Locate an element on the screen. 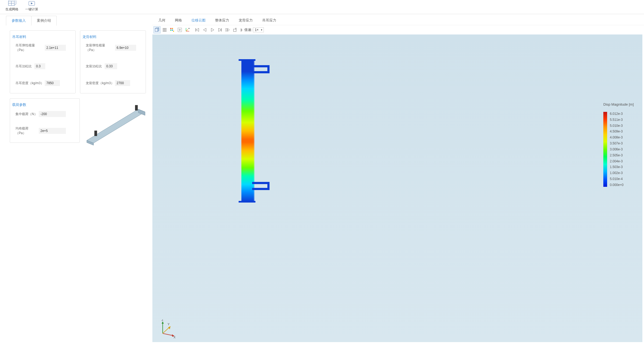 This screenshot has width=644, height=344. speed-label: 倍速: is located at coordinates (248, 30).